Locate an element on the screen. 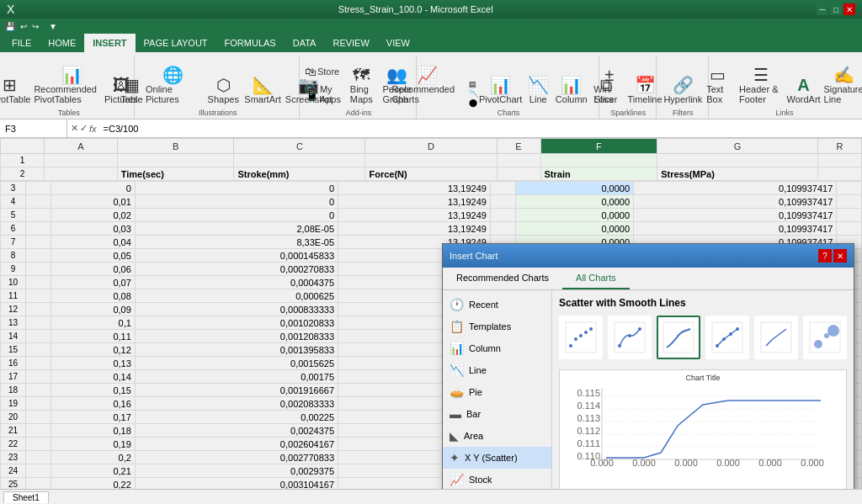 Image resolution: width=862 pixels, height=504 pixels. chart-right-panel: Scatter with Smooth Lines is located at coordinates (703, 390).